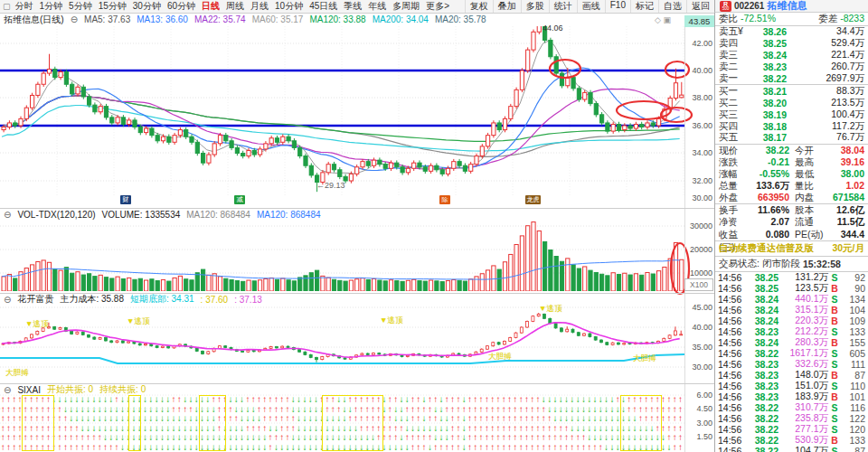 The width and height of the screenshot is (868, 452). I want to click on axis-tick: 1.50, so click(698, 437).